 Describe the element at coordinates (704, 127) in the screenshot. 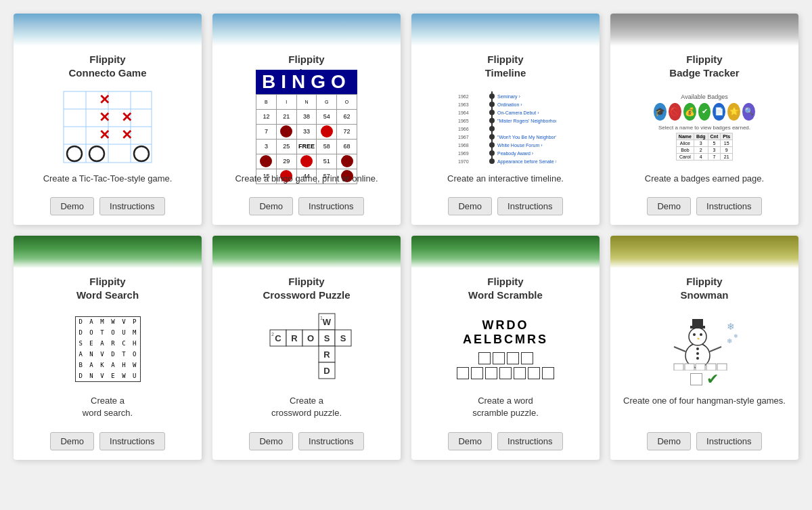

I see `card-image-badge: Available Badges 🎓 🚫 💰 ✔ 📄 ⭐ 🔍 Select a …` at that location.